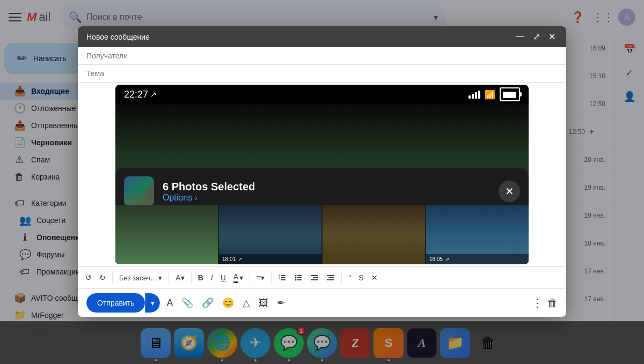 Image resolution: width=644 pixels, height=364 pixels. Describe the element at coordinates (279, 279) in the screenshot. I see `svg-text: 3` at that location.